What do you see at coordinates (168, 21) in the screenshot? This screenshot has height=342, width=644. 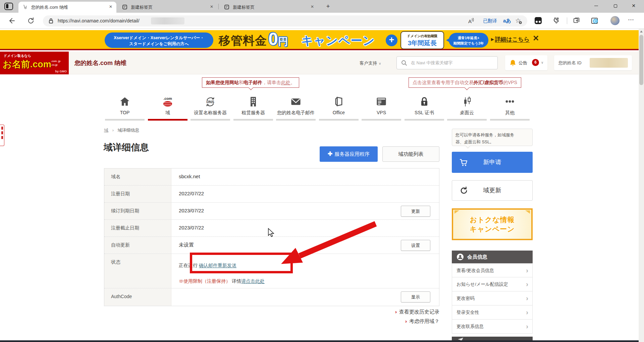 I see `url-redacted-segment` at bounding box center [168, 21].